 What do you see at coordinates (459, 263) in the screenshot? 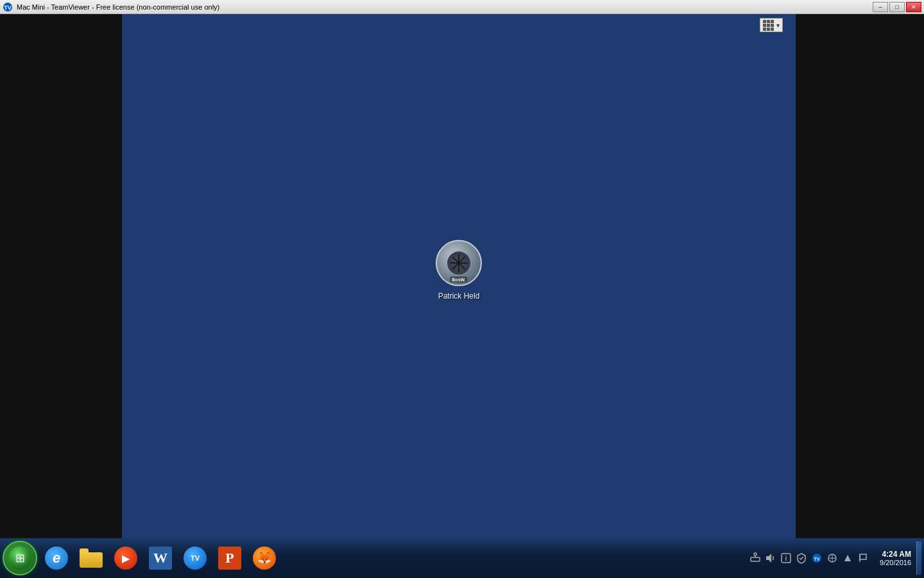
I see `avatar-hub` at bounding box center [459, 263].